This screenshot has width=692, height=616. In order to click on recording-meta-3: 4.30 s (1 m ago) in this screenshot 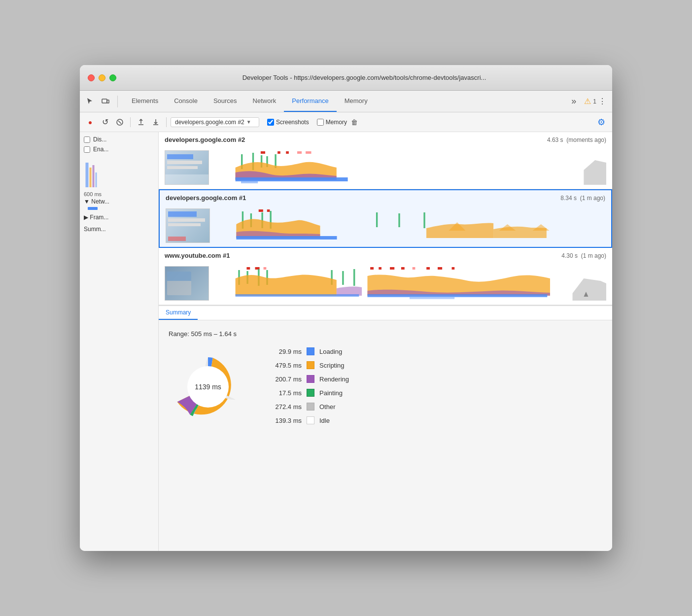, I will do `click(584, 256)`.